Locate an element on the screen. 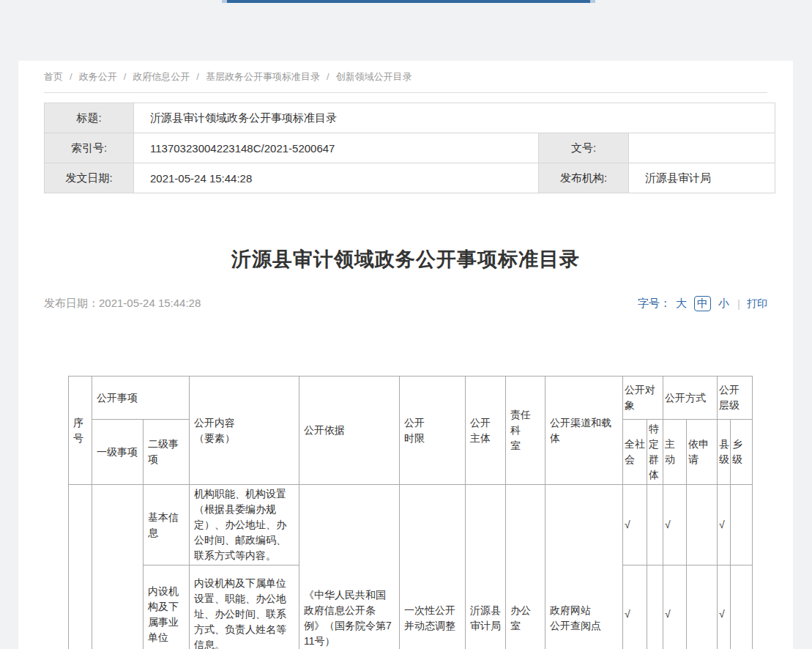 This screenshot has width=812, height=649. font-size-large-button: 大 is located at coordinates (681, 303).